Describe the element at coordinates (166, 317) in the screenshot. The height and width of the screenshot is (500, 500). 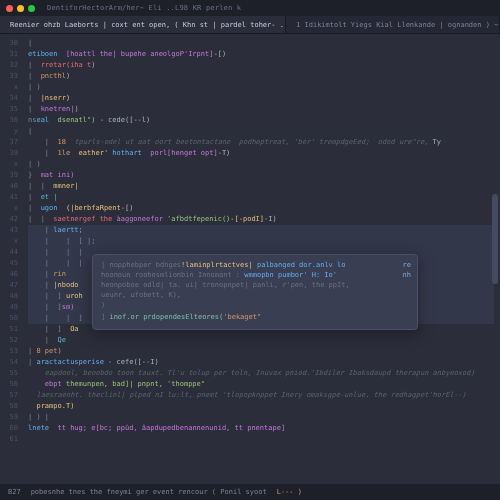
I see `popup-footer: inof.or prdopendesElteores(` at that location.